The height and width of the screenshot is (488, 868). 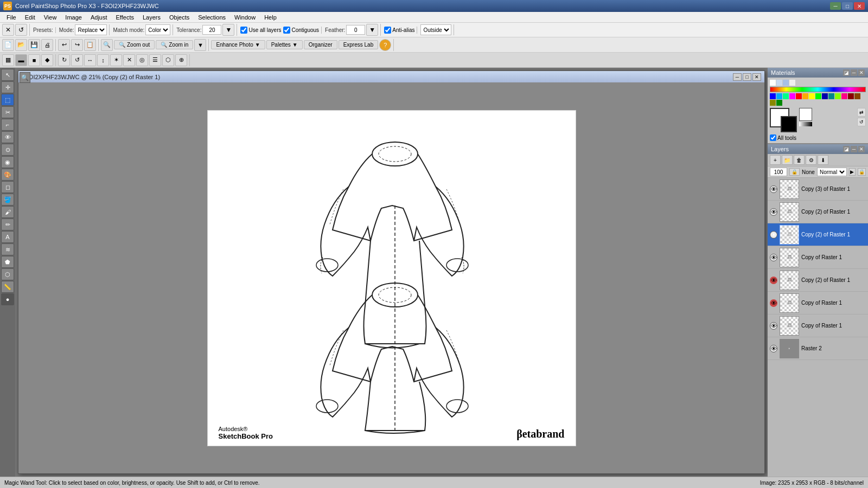 I want to click on menu-image: Image, so click(x=74, y=17).